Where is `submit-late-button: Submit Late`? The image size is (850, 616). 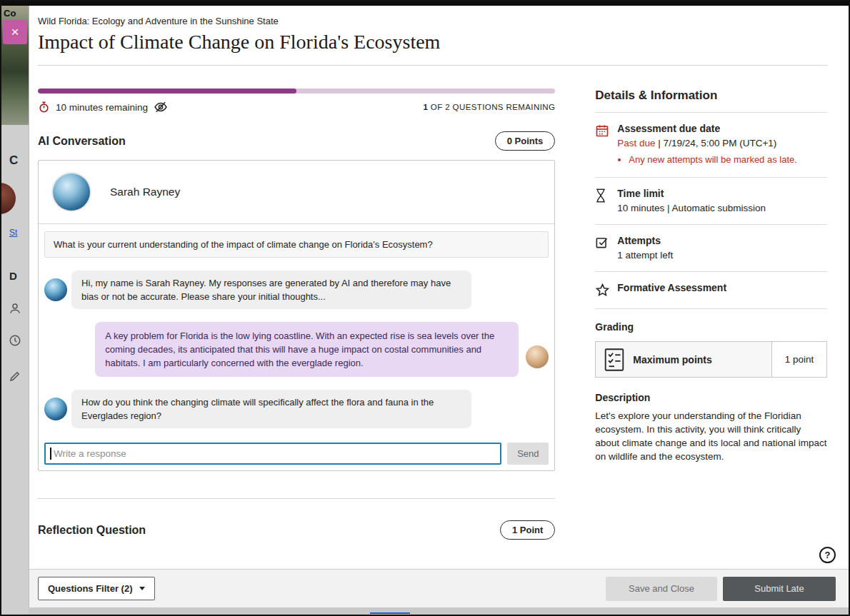 submit-late-button: Submit Late is located at coordinates (779, 589).